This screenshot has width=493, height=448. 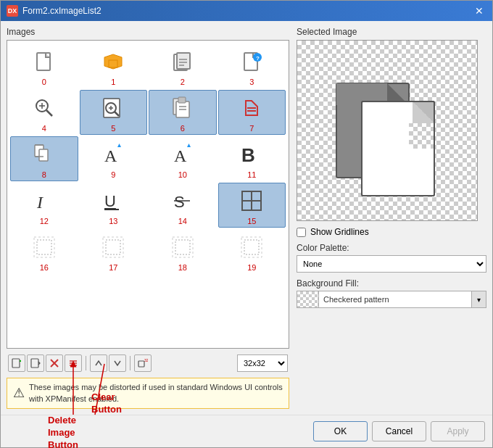 I want to click on image-cell-5: 5, so click(x=114, y=112).